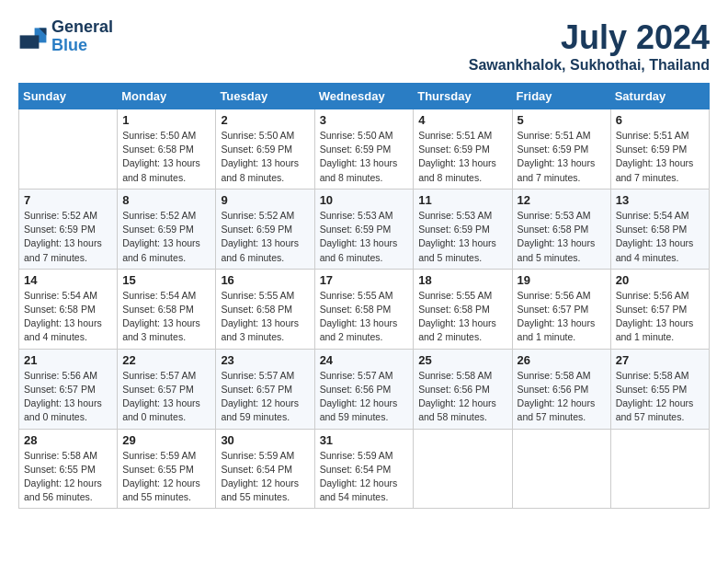 This screenshot has width=728, height=563. What do you see at coordinates (660, 280) in the screenshot?
I see `day-number: 20` at bounding box center [660, 280].